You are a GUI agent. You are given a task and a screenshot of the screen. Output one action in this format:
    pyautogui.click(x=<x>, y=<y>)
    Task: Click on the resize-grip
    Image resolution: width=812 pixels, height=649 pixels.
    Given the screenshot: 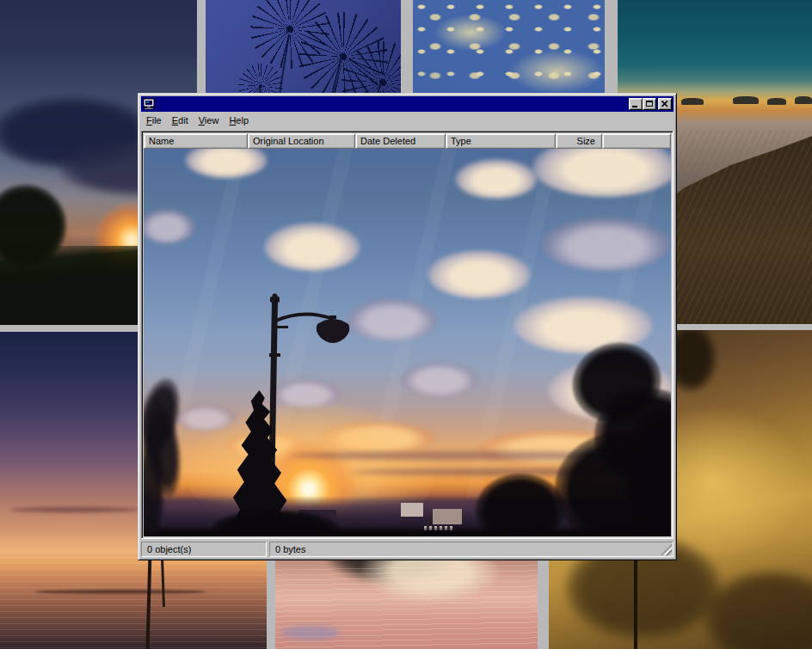 What is the action you would take?
    pyautogui.click(x=666, y=550)
    